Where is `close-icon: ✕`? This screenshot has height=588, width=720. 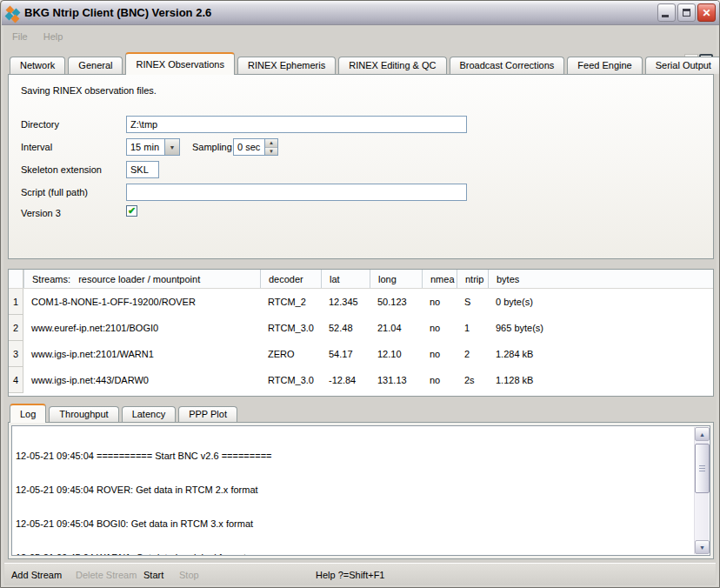 close-icon: ✕ is located at coordinates (706, 13).